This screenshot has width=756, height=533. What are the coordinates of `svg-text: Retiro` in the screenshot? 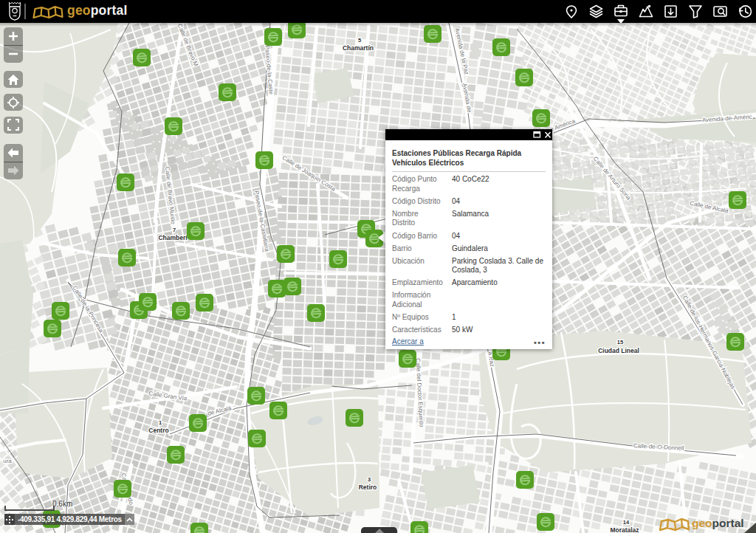 It's located at (368, 487).